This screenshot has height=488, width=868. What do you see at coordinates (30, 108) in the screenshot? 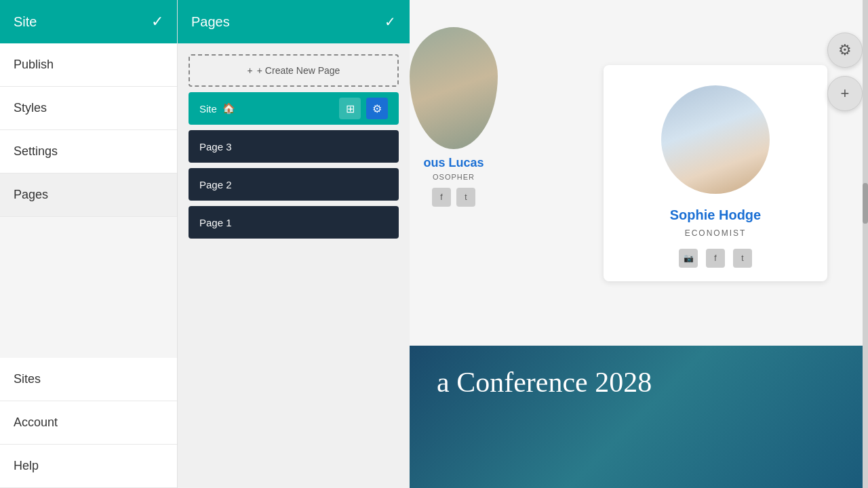
I see `sidebar-item-label: Styles` at bounding box center [30, 108].